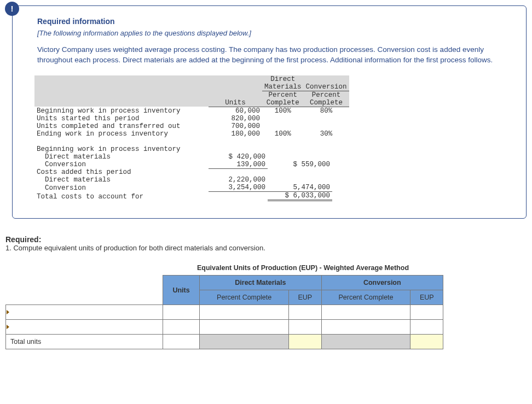  What do you see at coordinates (305, 297) in the screenshot?
I see `col-dm-eup: EUP` at bounding box center [305, 297].